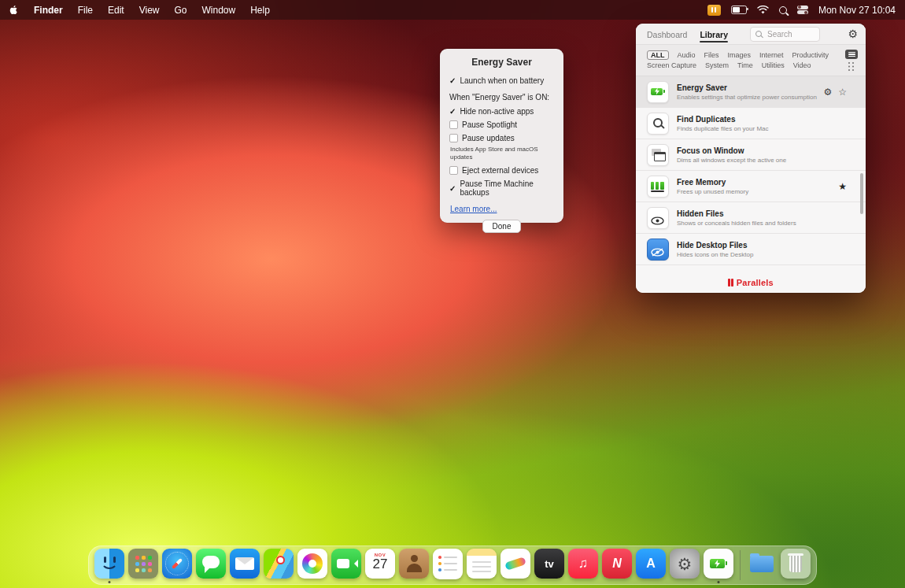 This screenshot has width=905, height=588. Describe the element at coordinates (452, 189) in the screenshot. I see `checkbox-pause-time-machine` at that location.